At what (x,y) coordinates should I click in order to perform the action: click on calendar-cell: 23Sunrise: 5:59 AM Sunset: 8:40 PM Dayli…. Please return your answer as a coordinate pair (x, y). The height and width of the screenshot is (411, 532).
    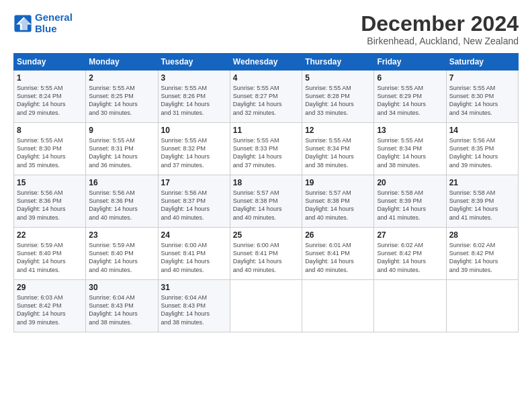
    Looking at the image, I should click on (122, 254).